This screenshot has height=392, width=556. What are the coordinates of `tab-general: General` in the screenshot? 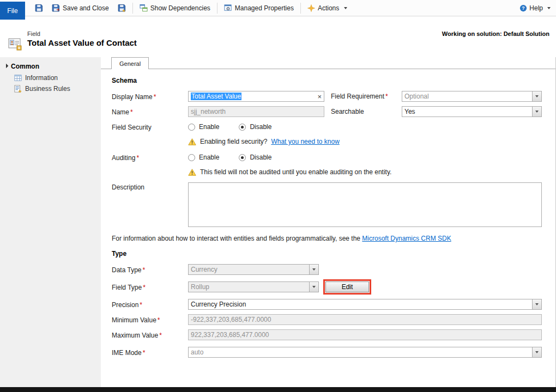 It's located at (130, 63).